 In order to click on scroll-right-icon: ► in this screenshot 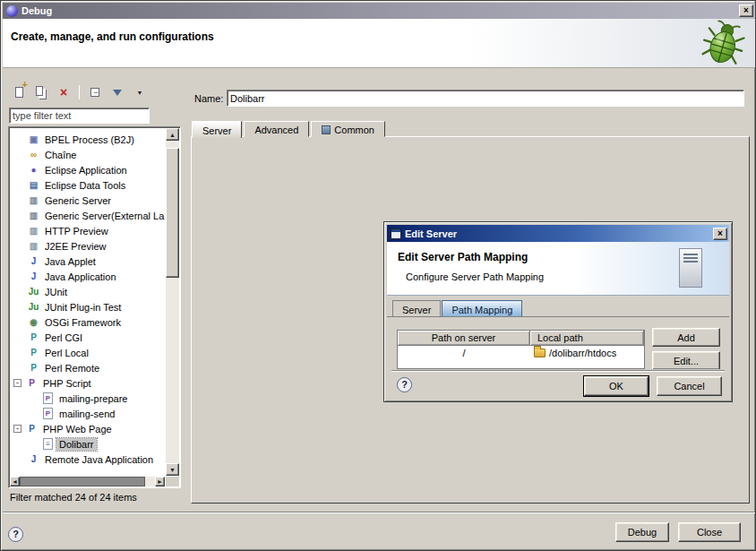, I will do `click(159, 482)`.